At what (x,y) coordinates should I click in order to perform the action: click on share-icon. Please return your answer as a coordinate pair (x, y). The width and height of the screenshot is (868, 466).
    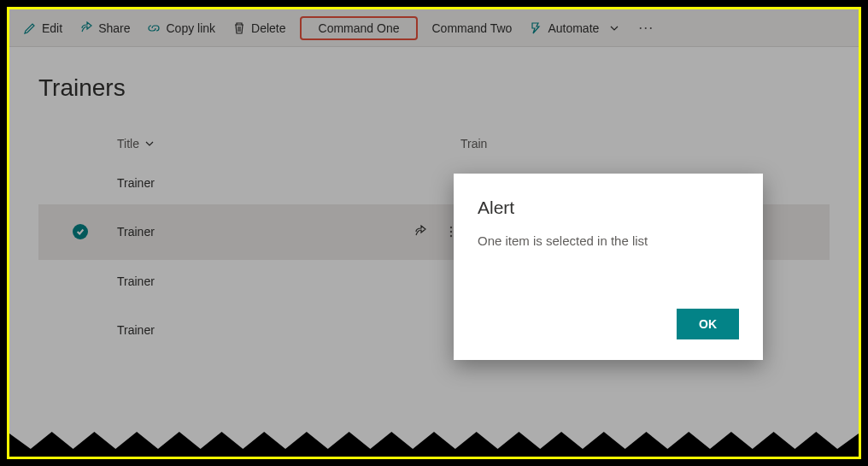
    Looking at the image, I should click on (86, 28).